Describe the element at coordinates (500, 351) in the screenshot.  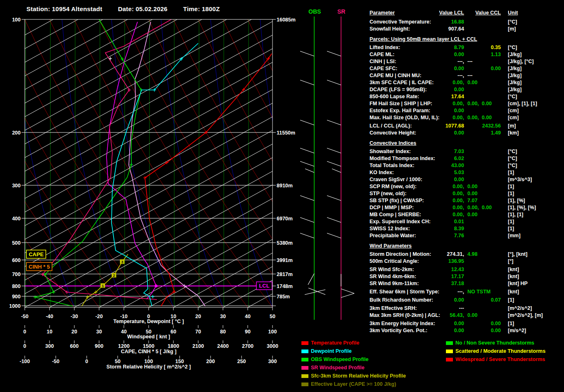
I see `legend-label: Scattered / Moderate Thunderstorms` at that location.